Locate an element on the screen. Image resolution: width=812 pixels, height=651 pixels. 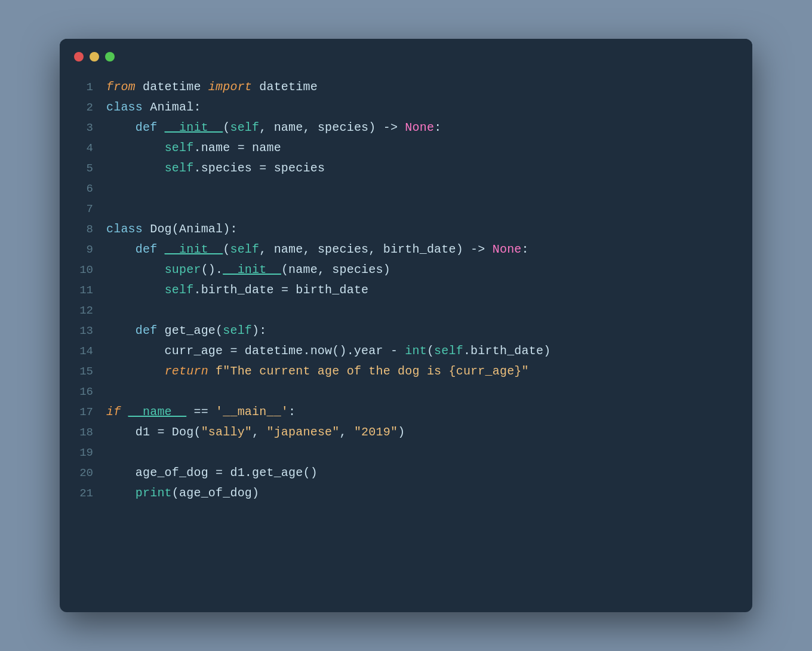
code-line: 6 is located at coordinates (403, 189).